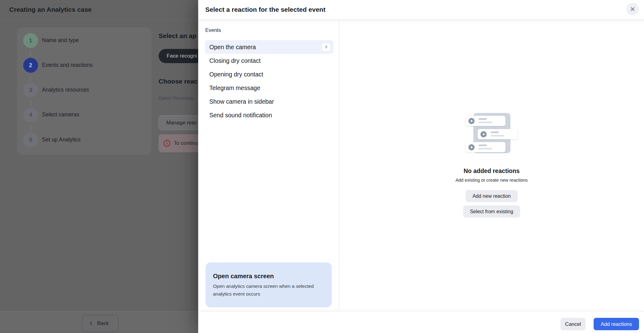 Image resolution: width=644 pixels, height=333 pixels. What do you see at coordinates (31, 140) in the screenshot?
I see `step-number-badge: 5` at bounding box center [31, 140].